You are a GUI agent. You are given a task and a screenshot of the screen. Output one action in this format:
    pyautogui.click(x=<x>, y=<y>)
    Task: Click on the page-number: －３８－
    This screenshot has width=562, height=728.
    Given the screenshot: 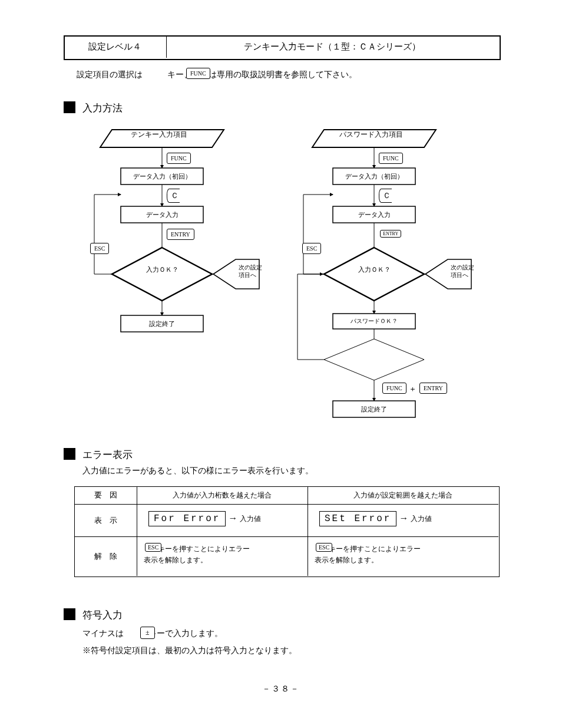 What is the action you would take?
    pyautogui.click(x=281, y=689)
    